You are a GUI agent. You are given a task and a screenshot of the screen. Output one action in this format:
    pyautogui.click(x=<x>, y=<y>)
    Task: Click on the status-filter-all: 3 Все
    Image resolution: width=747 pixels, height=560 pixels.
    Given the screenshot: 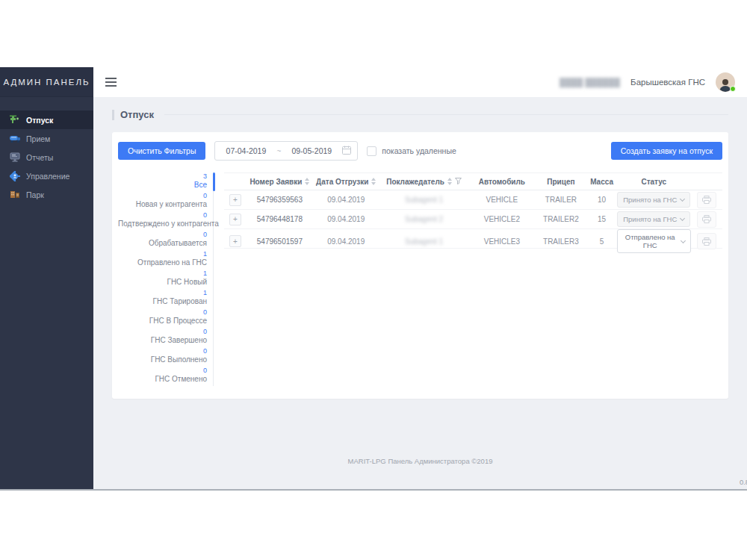 What is the action you would take?
    pyautogui.click(x=163, y=181)
    